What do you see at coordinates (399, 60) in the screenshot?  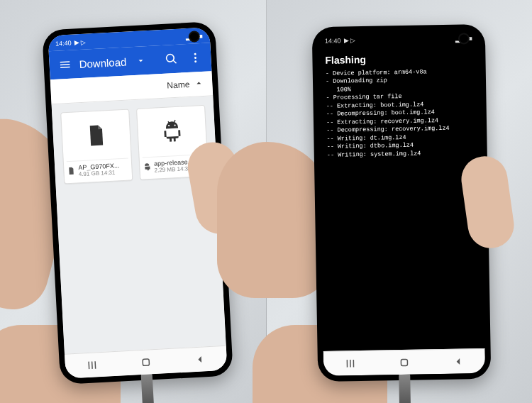 I see `flashing-heading: Flashing` at bounding box center [399, 60].